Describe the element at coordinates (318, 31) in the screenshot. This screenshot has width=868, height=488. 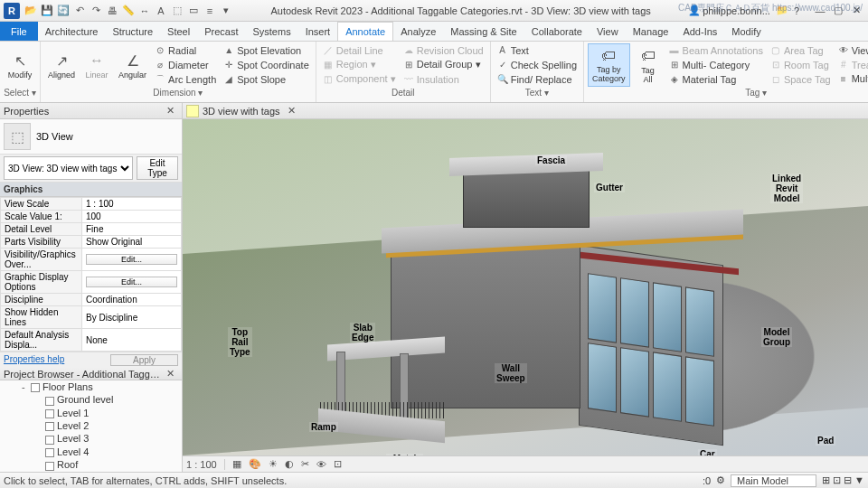
I see `menu-tab-insert: Insert` at that location.